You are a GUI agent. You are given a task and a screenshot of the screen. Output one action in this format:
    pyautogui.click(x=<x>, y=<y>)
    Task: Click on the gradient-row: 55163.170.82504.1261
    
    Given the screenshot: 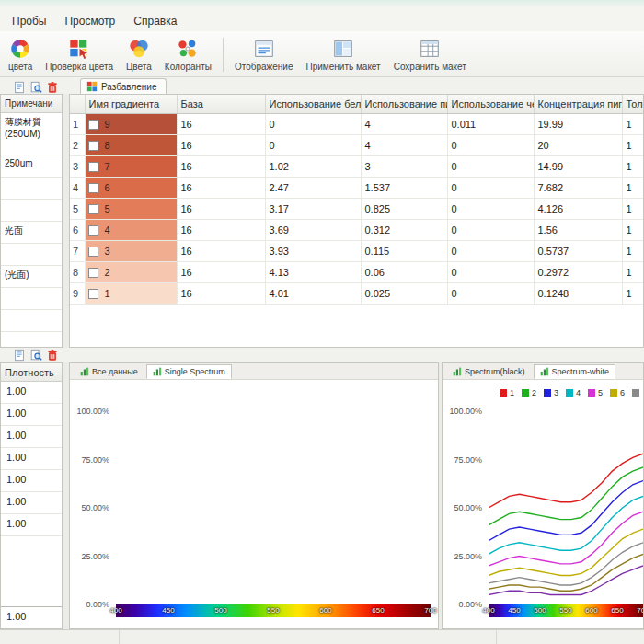 What is the action you would take?
    pyautogui.click(x=357, y=208)
    